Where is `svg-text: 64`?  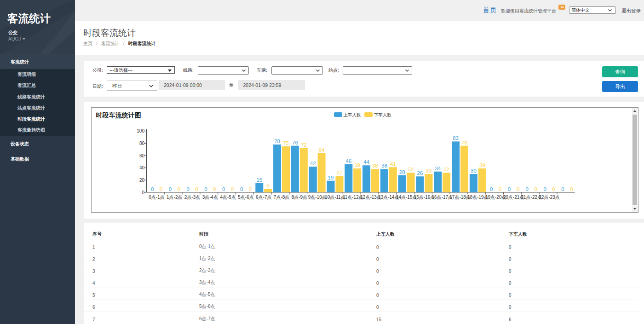
svg-text: 64 is located at coordinates (321, 150).